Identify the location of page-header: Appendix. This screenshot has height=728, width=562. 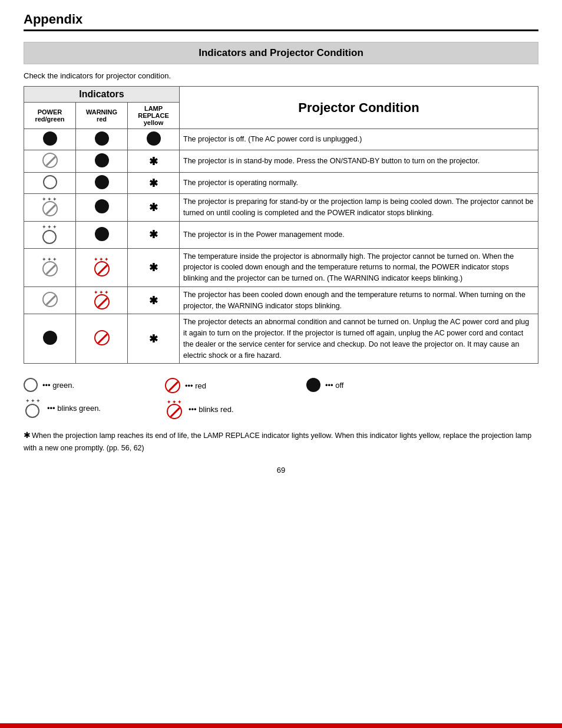
(281, 21).